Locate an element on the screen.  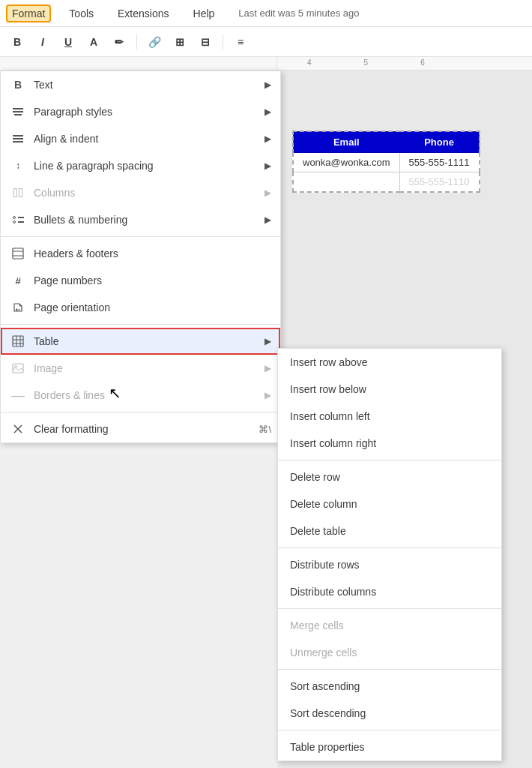
menu-item-table: Table ▶ is located at coordinates (141, 341).